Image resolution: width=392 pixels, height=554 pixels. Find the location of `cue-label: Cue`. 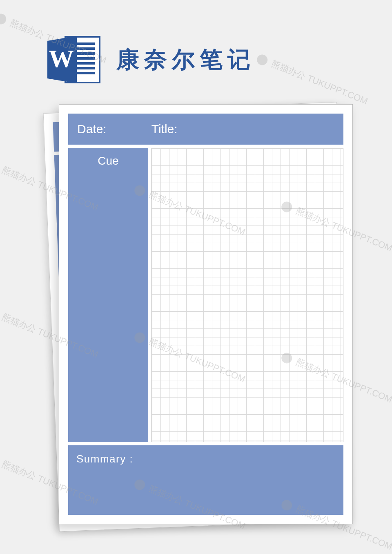

cue-label: Cue is located at coordinates (108, 161).